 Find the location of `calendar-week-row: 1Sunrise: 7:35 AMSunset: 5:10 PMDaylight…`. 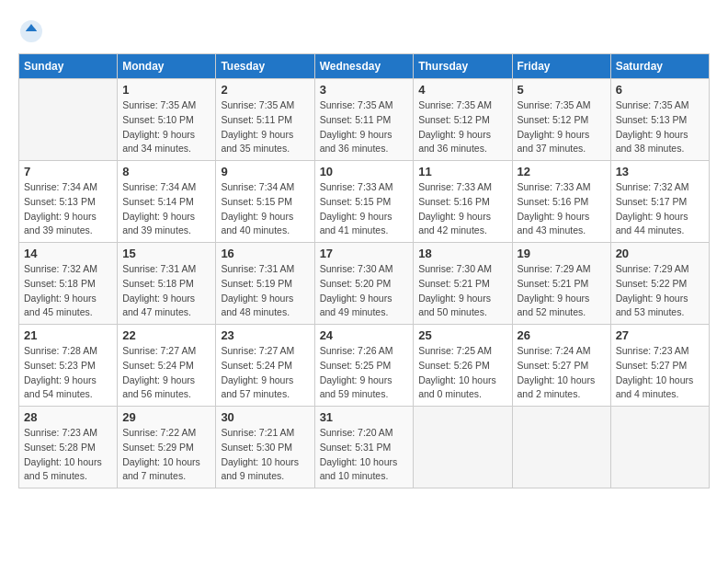

calendar-week-row: 1Sunrise: 7:35 AMSunset: 5:10 PMDaylight… is located at coordinates (364, 120).